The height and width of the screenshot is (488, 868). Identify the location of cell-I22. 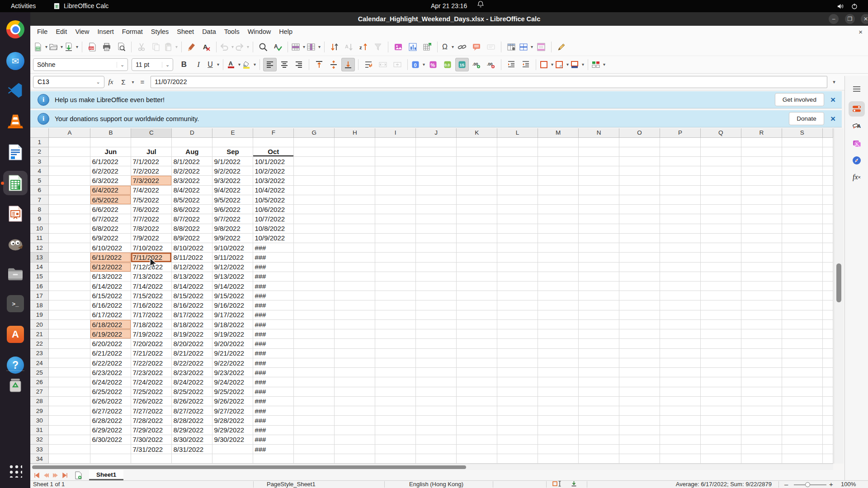
(396, 343).